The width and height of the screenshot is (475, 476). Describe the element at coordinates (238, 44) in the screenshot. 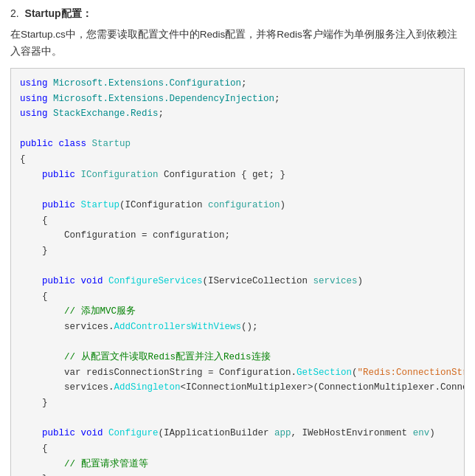

I see `description-text: 在Startup.cs中，您需要读取配置文件中的Redis配置，并将Redis客…` at that location.